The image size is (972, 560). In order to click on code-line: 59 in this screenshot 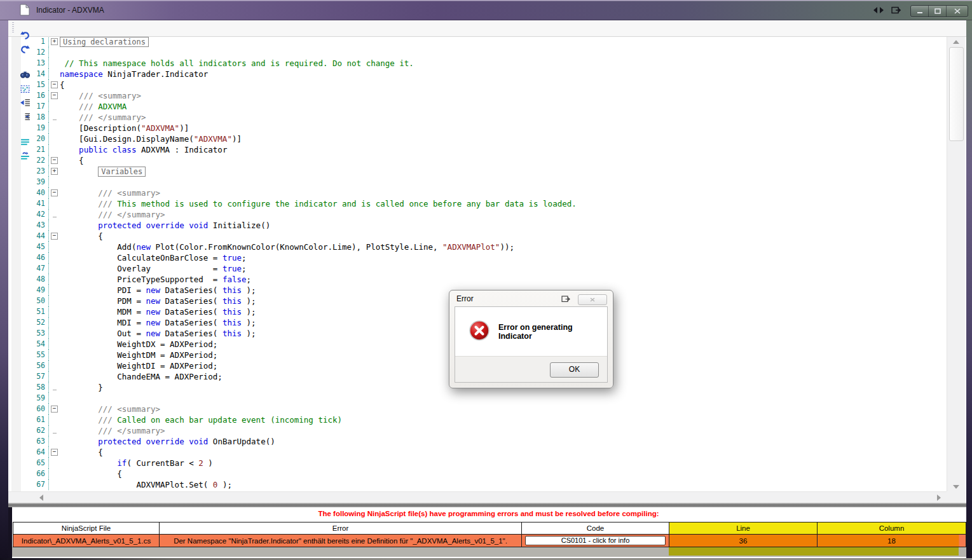, I will do `click(477, 398)`.